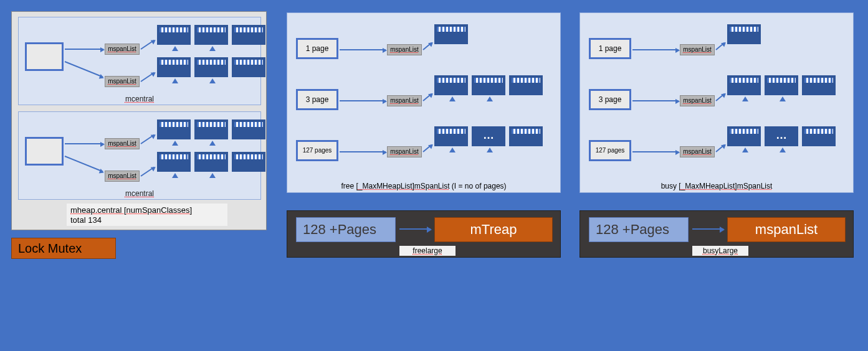  What do you see at coordinates (424, 234) in the screenshot?
I see `freelarge-panel: 128 +Pages mTreap freelarge` at bounding box center [424, 234].